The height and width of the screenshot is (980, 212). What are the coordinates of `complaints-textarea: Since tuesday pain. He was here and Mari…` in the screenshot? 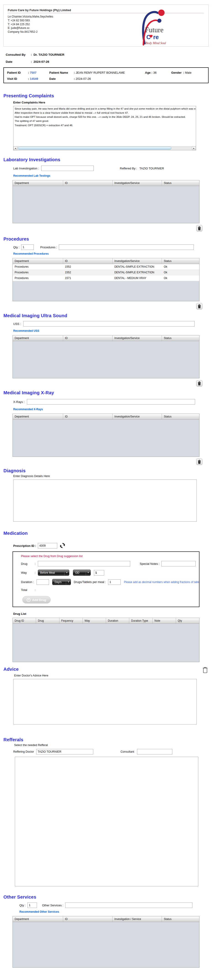 It's located at (104, 126).